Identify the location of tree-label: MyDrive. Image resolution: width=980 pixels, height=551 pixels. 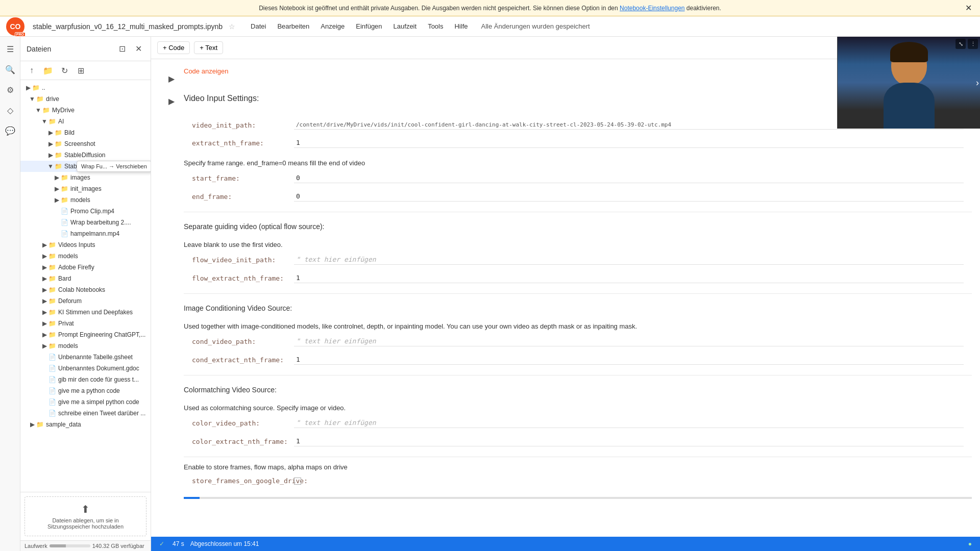
(63, 110).